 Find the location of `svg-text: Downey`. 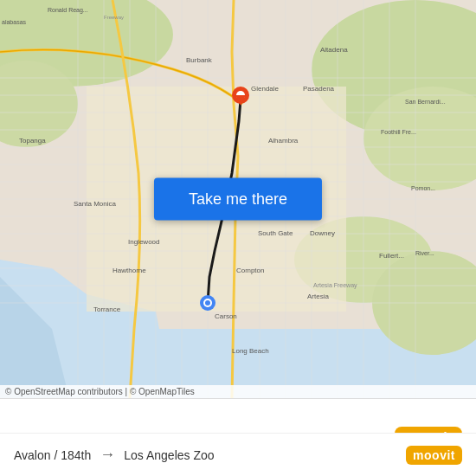

svg-text: Downey is located at coordinates (322, 234).